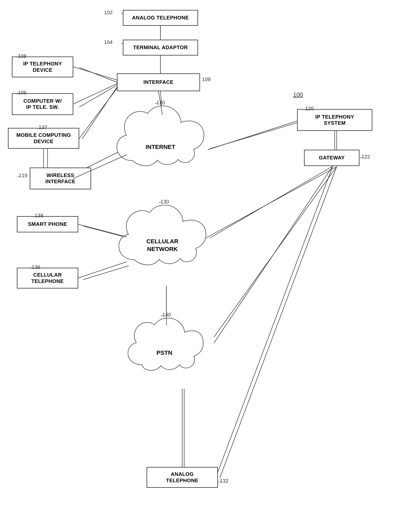  I want to click on cellular-telephone-box: CELLULAR TELEPHONE, so click(48, 278).